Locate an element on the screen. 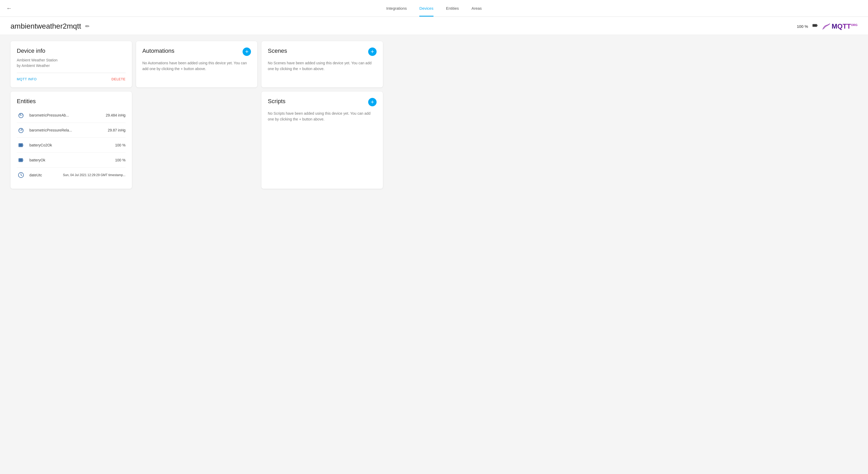  header-right: 100 % MQTTORG is located at coordinates (827, 26).